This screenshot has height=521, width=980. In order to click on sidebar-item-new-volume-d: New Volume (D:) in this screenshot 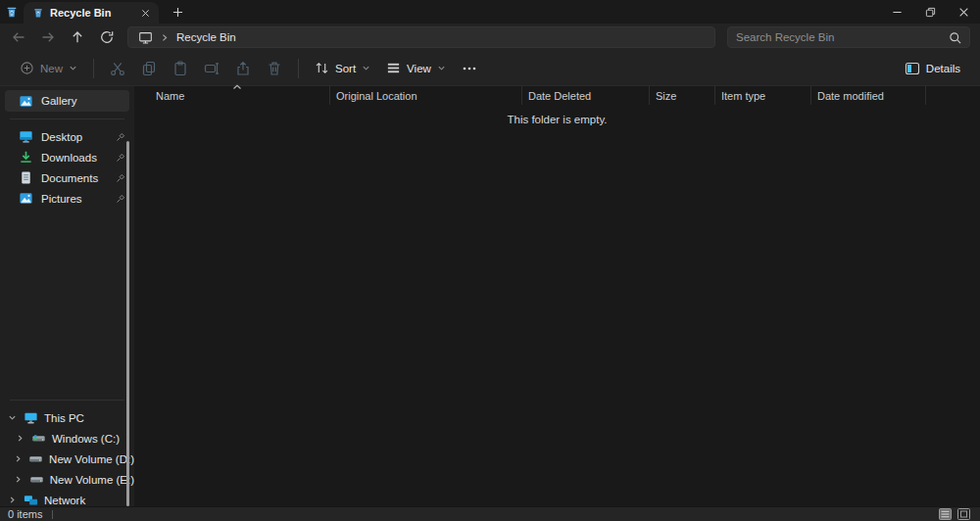, I will do `click(67, 458)`.